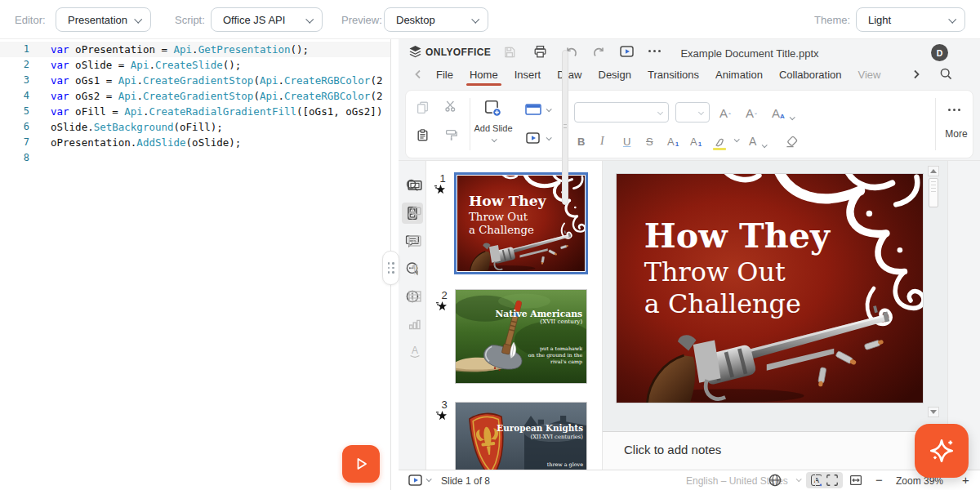 The height and width of the screenshot is (490, 980). What do you see at coordinates (15, 158) in the screenshot?
I see `line-number: 8` at bounding box center [15, 158].